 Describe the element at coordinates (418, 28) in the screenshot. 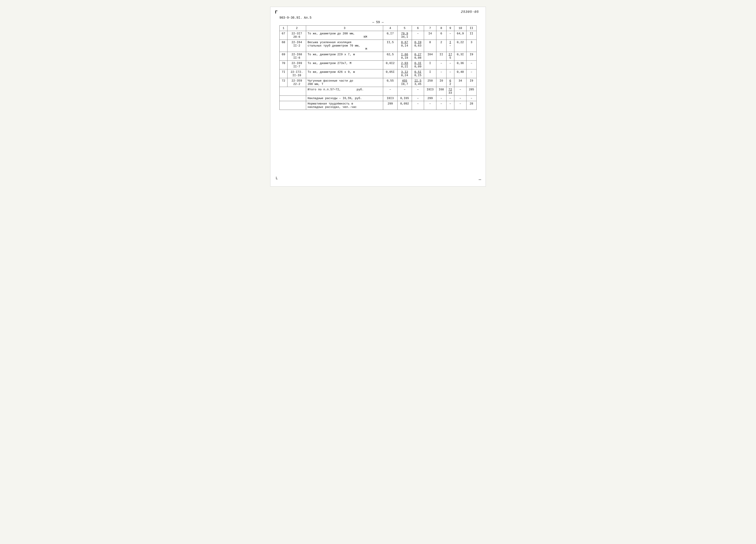

I see `col-header-6: 6` at that location.